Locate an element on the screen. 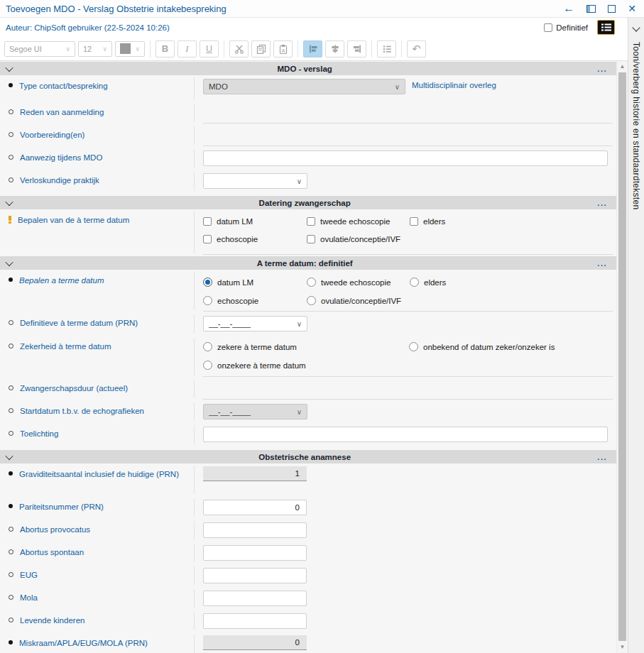  radio-selected-icon is located at coordinates (207, 282).